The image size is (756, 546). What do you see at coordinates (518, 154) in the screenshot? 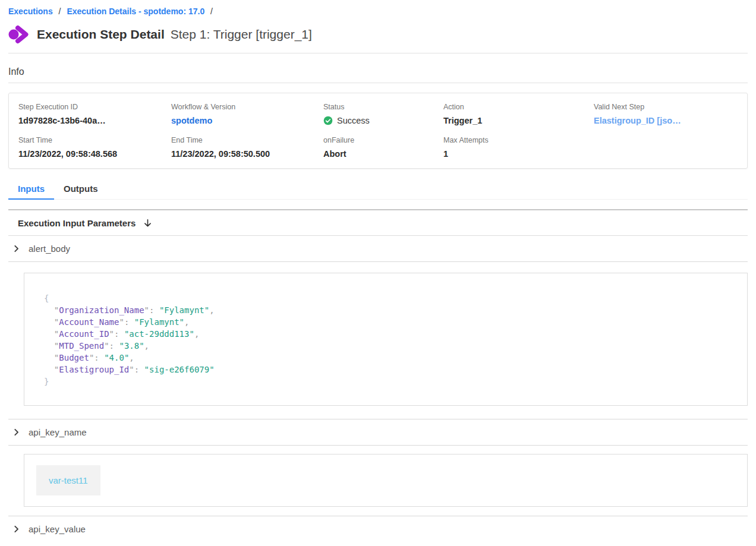
I see `field-value: 1` at bounding box center [518, 154].